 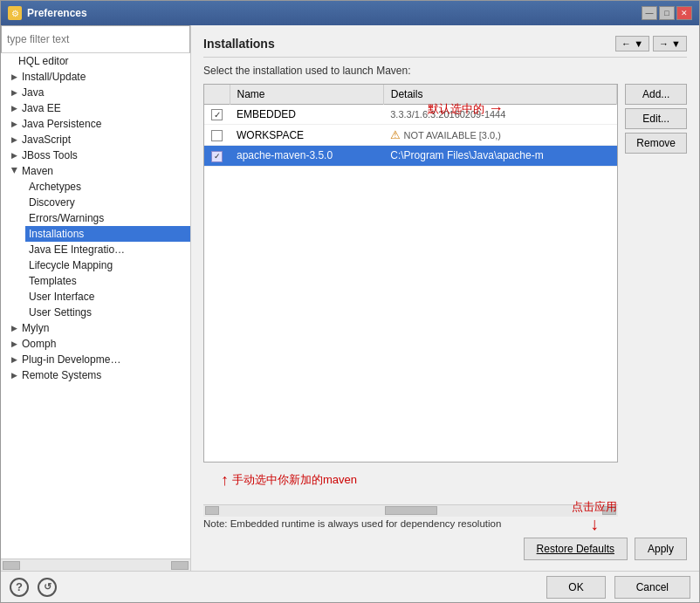 What do you see at coordinates (410, 135) in the screenshot?
I see `table-row: WORKSPACE ⚠ NOT AVAILABLE [3.0,)` at bounding box center [410, 135].